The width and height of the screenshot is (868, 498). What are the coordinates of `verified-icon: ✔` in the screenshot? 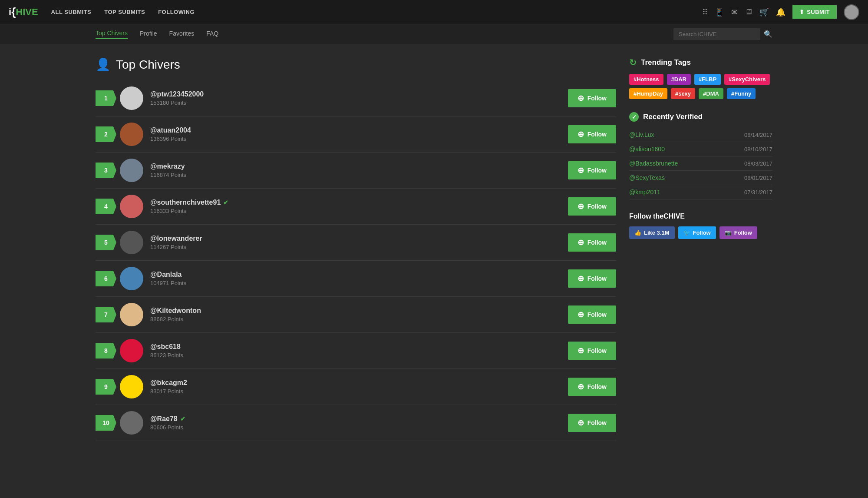 It's located at (183, 419).